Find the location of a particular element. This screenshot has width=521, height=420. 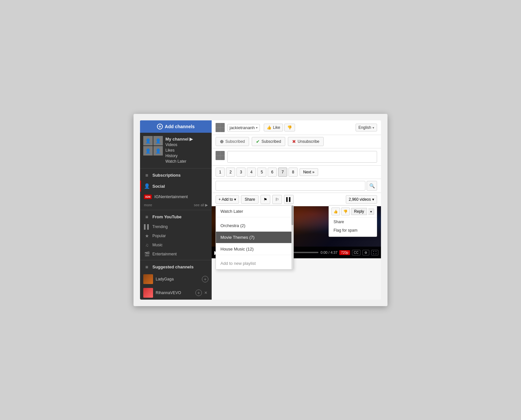

stats-button: ▌▌ is located at coordinates (289, 199).